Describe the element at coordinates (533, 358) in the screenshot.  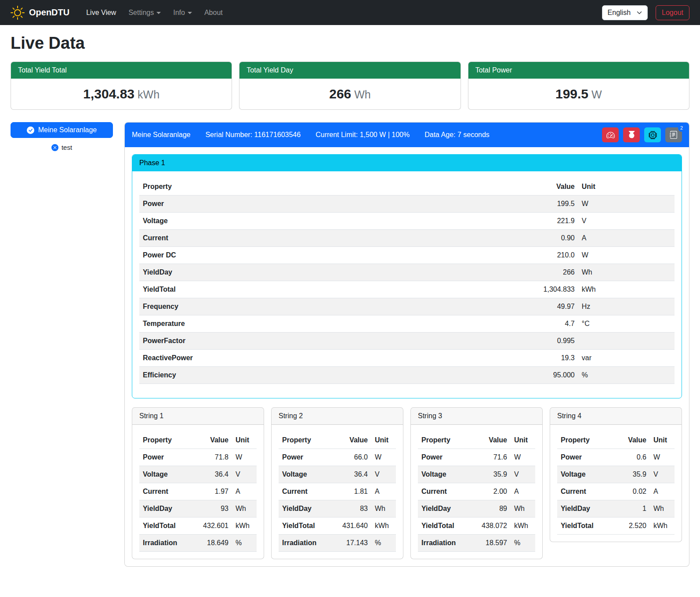
I see `value-cell: 19.3` at that location.